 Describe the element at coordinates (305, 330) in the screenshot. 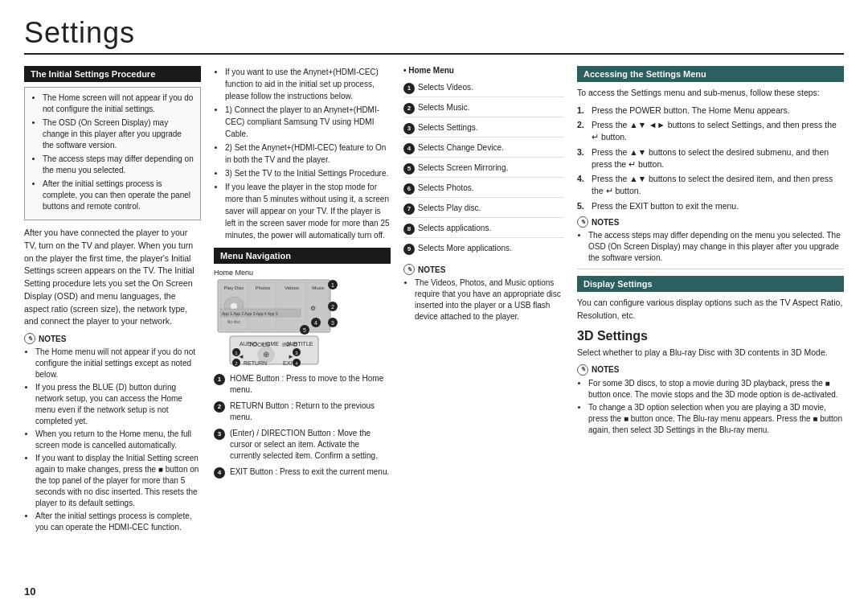

I see `svg-text: 5` at that location.